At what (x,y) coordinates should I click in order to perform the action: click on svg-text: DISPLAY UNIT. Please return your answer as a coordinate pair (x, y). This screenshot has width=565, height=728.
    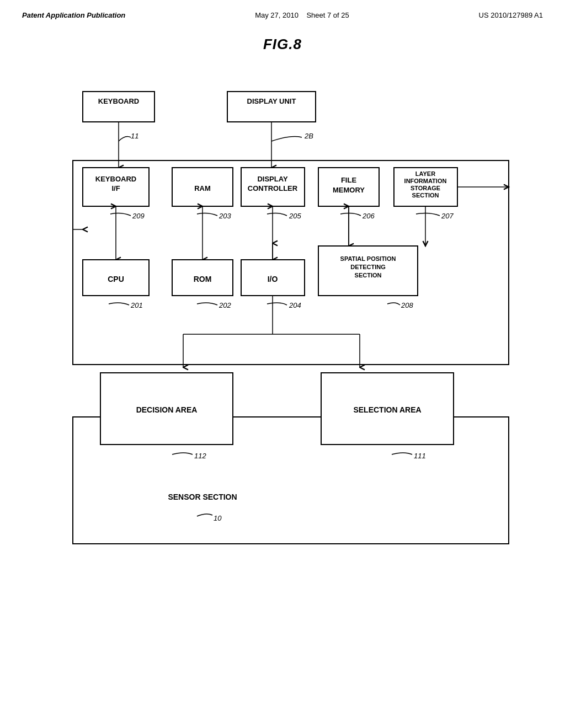
    Looking at the image, I should click on (271, 101).